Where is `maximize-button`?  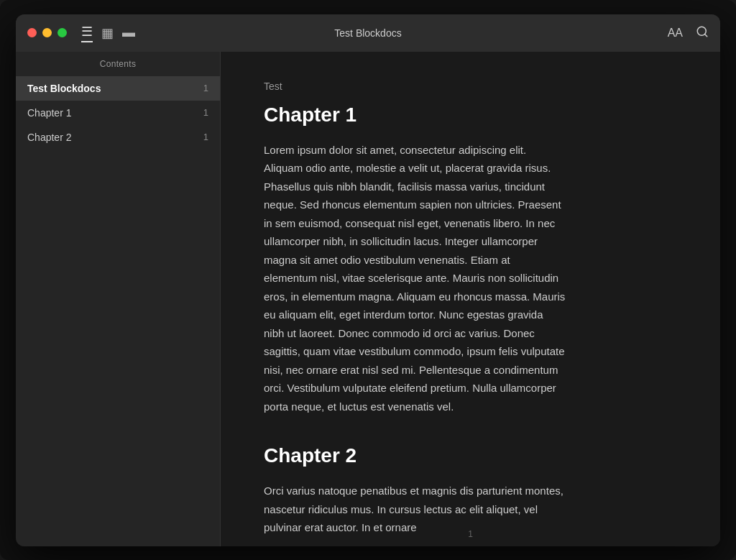
maximize-button is located at coordinates (62, 33).